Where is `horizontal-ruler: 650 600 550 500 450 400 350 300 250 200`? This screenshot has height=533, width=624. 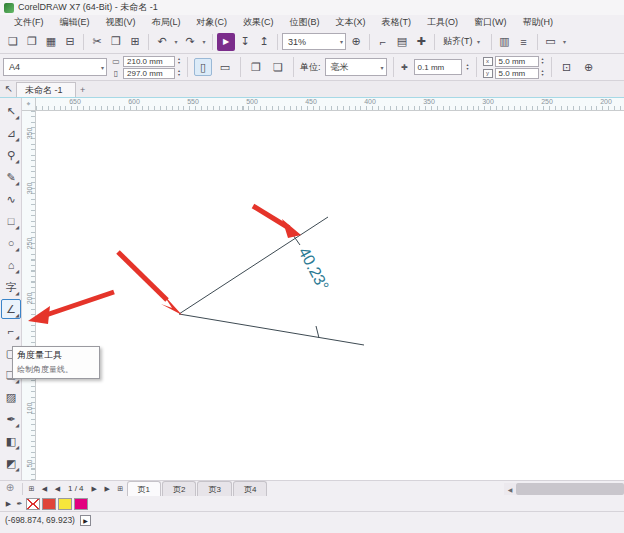
horizontal-ruler: 650 600 550 500 450 400 350 300 250 200 is located at coordinates (330, 104).